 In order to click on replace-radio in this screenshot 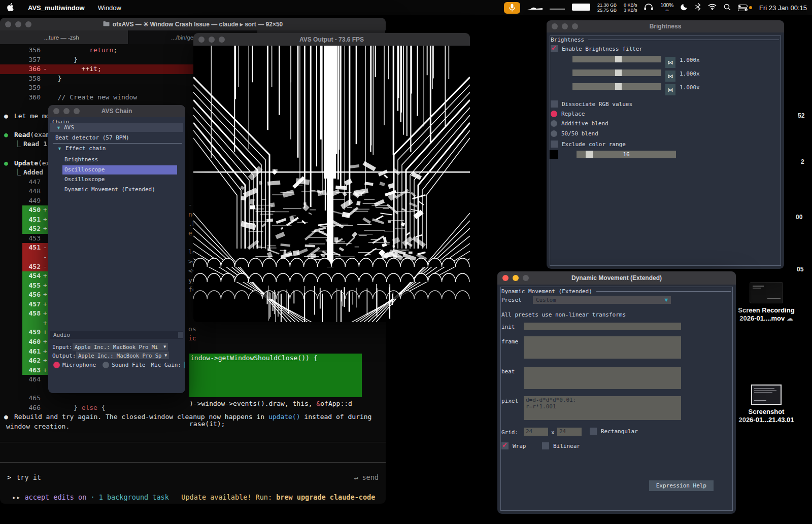, I will do `click(554, 114)`.